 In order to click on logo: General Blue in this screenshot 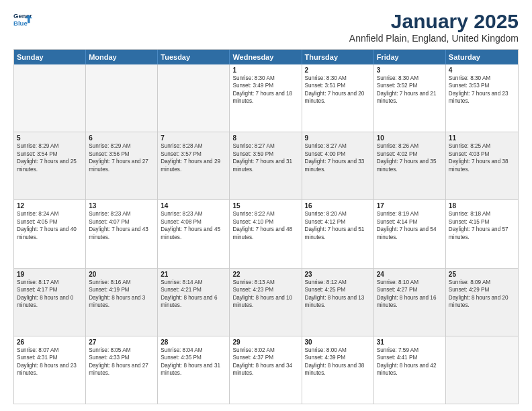, I will do `click(23, 19)`.